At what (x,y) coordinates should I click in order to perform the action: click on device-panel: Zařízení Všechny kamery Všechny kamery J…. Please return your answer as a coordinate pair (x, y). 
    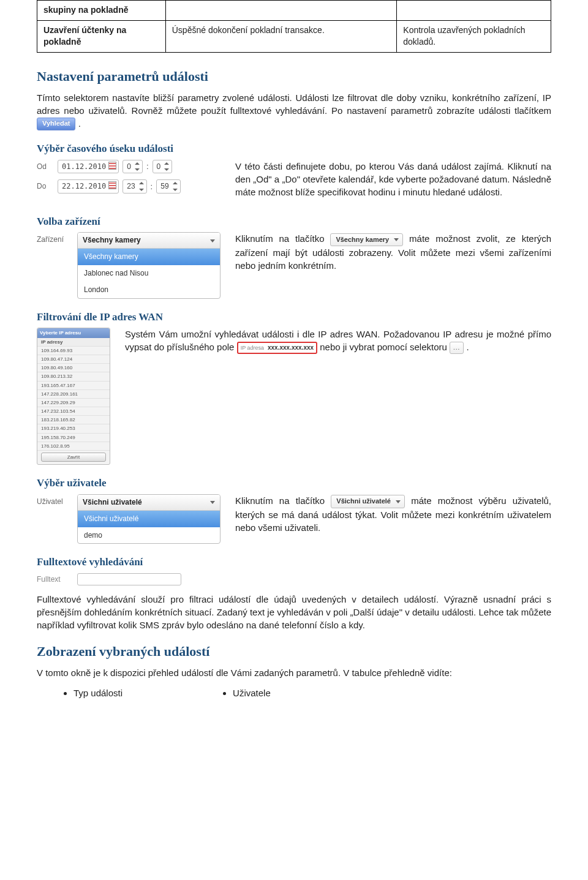
    Looking at the image, I should click on (129, 265).